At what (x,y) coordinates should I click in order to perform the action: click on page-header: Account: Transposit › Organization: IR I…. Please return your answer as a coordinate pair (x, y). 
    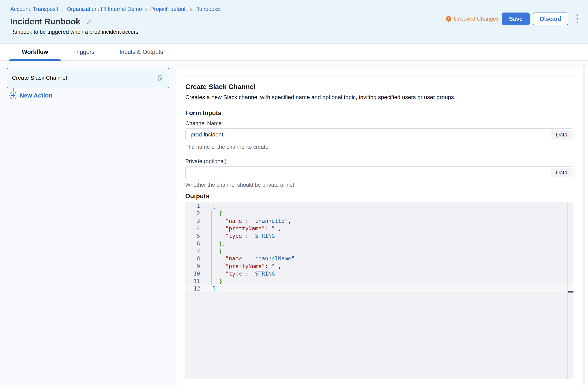
    Looking at the image, I should click on (294, 22).